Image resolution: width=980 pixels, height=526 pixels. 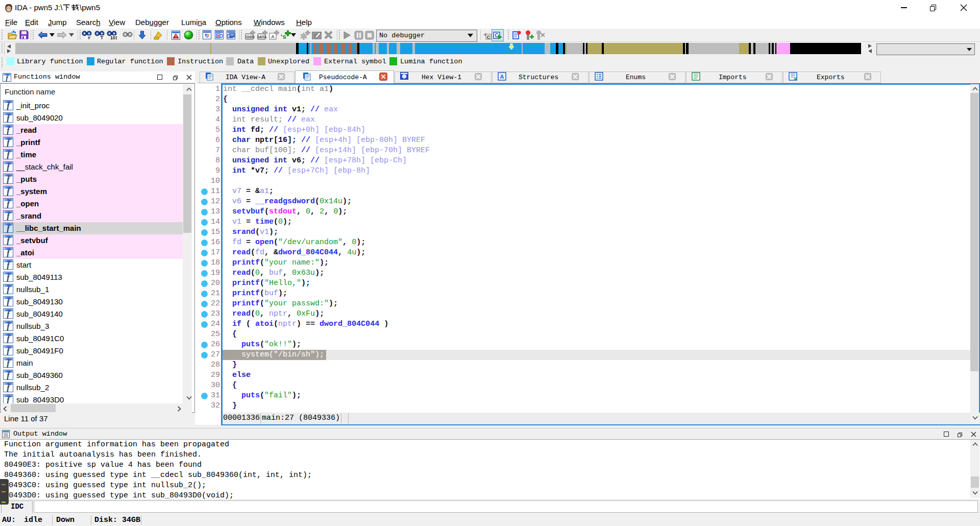 What do you see at coordinates (250, 37) in the screenshot?
I see `svg-text: CODE` at bounding box center [250, 37].